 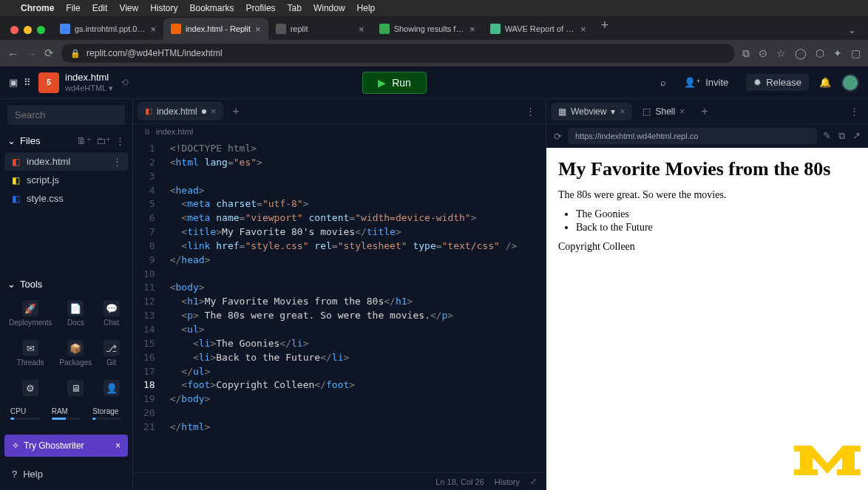 What do you see at coordinates (67, 140) in the screenshot?
I see `files-header: ⌄ Files 🗎⁺ 🗀⁺ ⋮` at bounding box center [67, 140].